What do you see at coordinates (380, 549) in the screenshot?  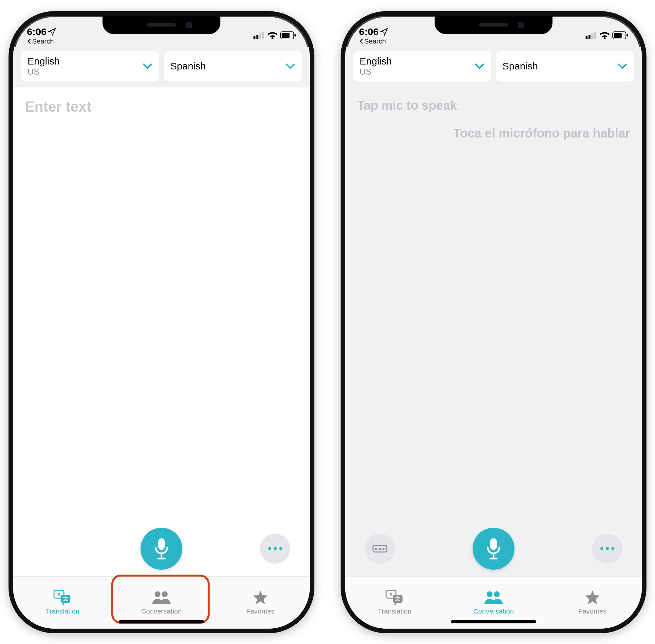 I see `keyboard-icon` at bounding box center [380, 549].